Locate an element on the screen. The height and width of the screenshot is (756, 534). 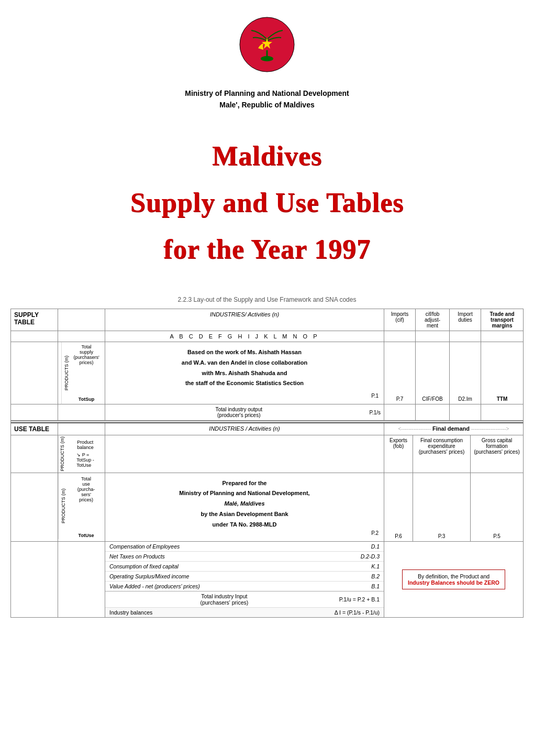
framework-caption: 2.2.3 Lay-out of the Supply and Use Fram… is located at coordinates (267, 300).